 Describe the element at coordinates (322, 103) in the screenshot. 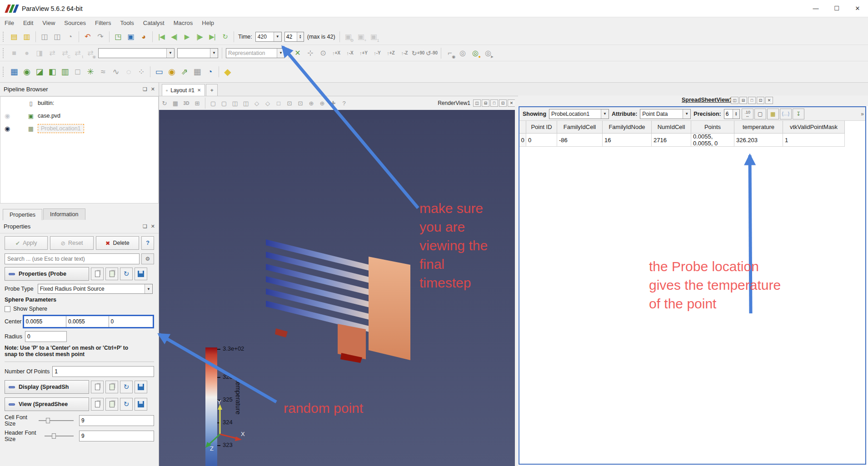

I see `hover-points-icon: ⊕` at that location.